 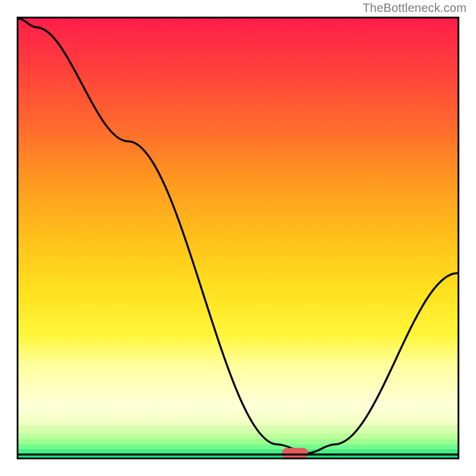 I want to click on optimal-marker, so click(x=295, y=453).